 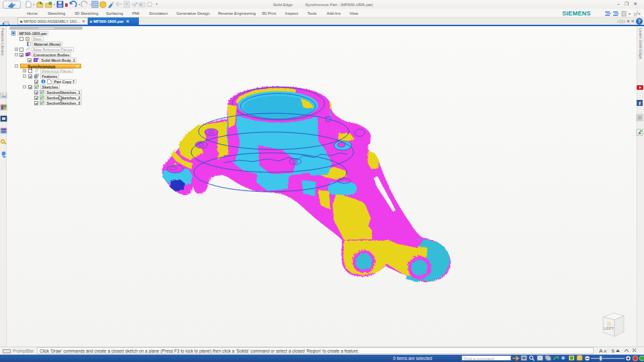 I want to click on svg-text: A, so click(x=601, y=351).